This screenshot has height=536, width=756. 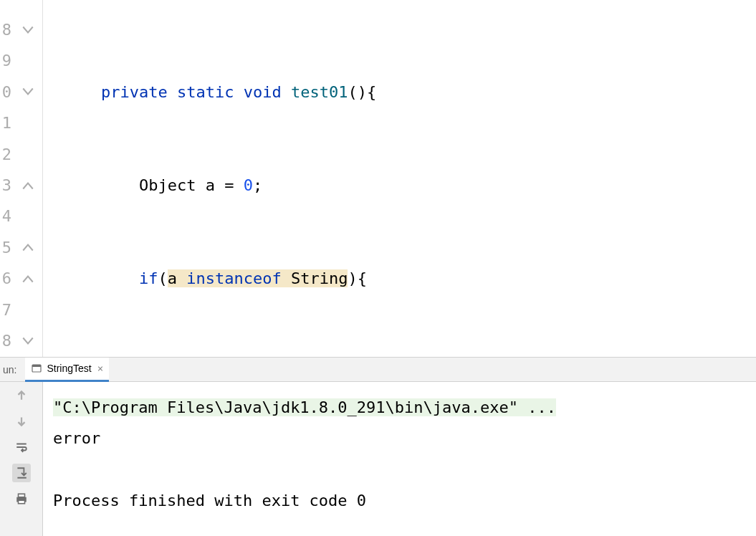 I want to click on fold-gutter, so click(x=28, y=178).